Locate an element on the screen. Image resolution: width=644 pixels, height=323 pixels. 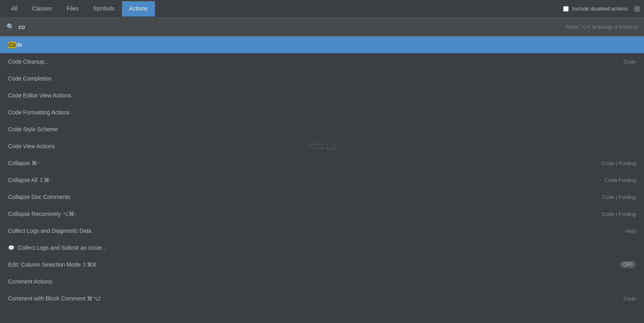
list-item: Code Editor View Actions is located at coordinates (322, 95).